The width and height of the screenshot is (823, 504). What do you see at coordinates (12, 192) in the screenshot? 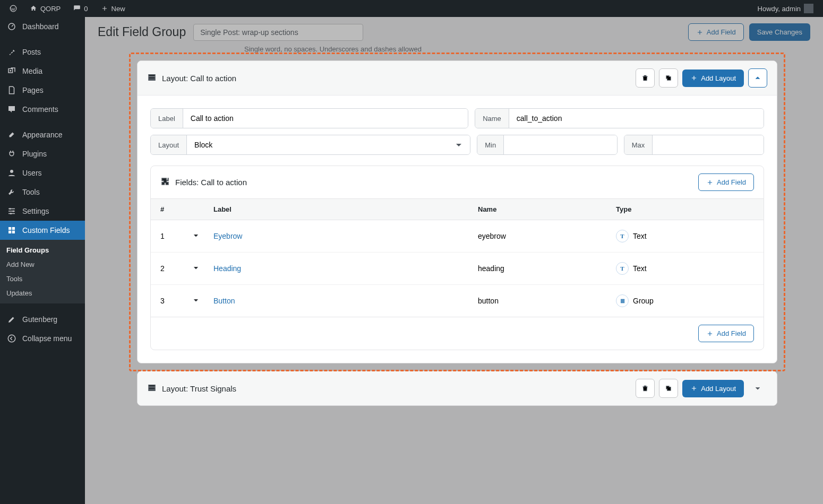
I see `wrench-icon` at bounding box center [12, 192].